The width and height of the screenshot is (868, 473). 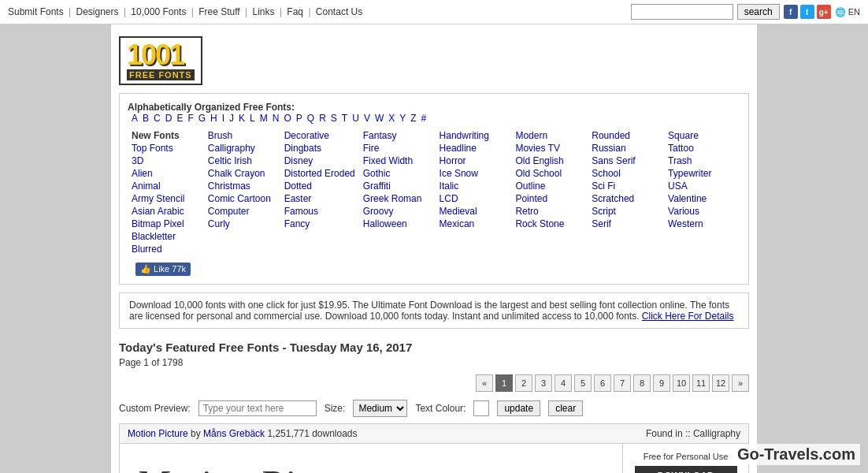 I want to click on alpha-link-e: E, so click(x=180, y=118).